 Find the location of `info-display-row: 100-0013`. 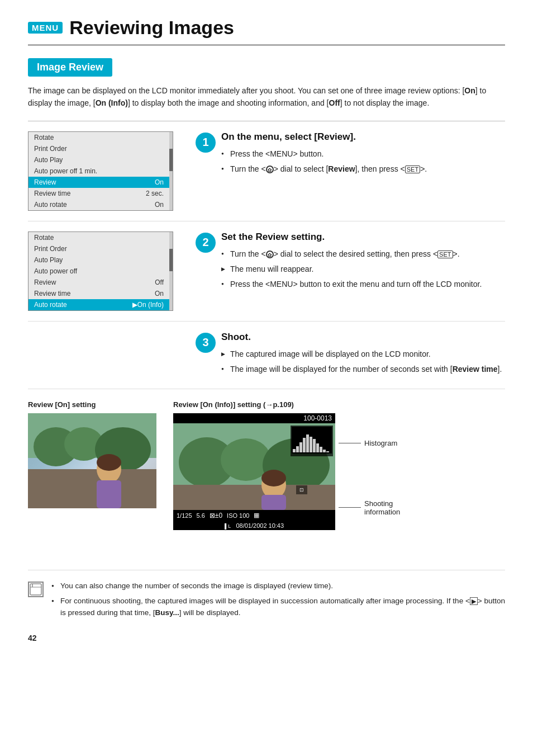

info-display-row: 100-0013 is located at coordinates (287, 478).